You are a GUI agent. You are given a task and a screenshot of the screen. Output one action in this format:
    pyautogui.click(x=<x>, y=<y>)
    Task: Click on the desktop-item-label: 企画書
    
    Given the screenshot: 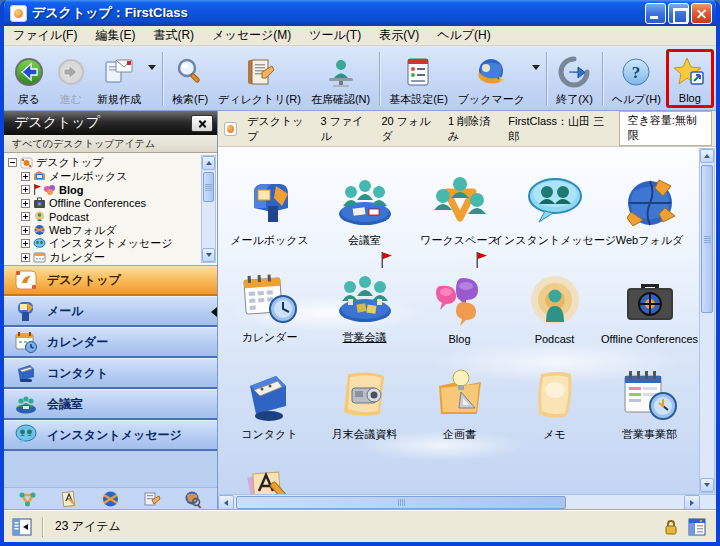 What is the action you would take?
    pyautogui.click(x=460, y=434)
    